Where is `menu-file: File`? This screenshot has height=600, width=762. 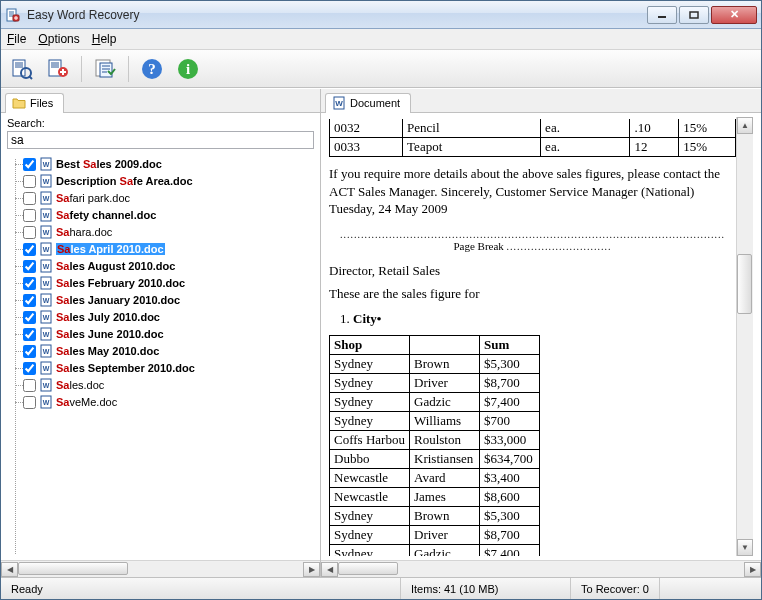 menu-file: File is located at coordinates (16, 39).